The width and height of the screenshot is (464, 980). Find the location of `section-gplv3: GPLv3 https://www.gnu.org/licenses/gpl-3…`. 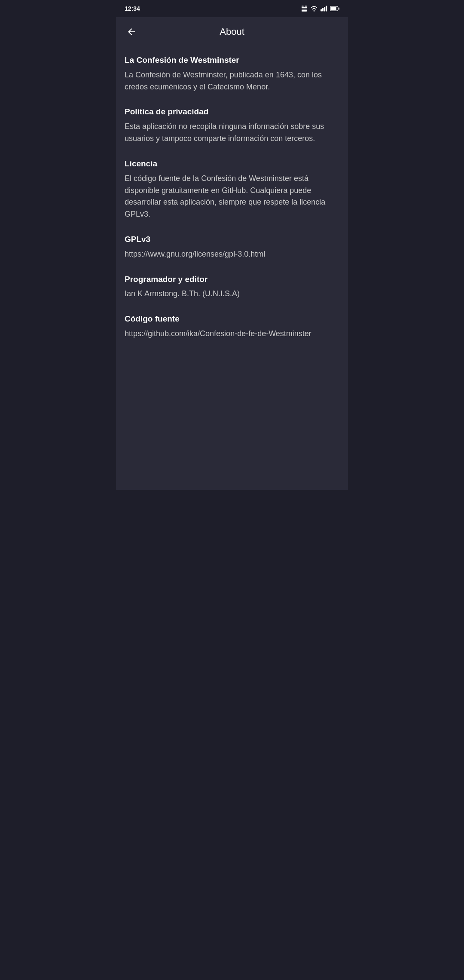

section-gplv3: GPLv3 https://www.gnu.org/licenses/gpl-3… is located at coordinates (232, 248).